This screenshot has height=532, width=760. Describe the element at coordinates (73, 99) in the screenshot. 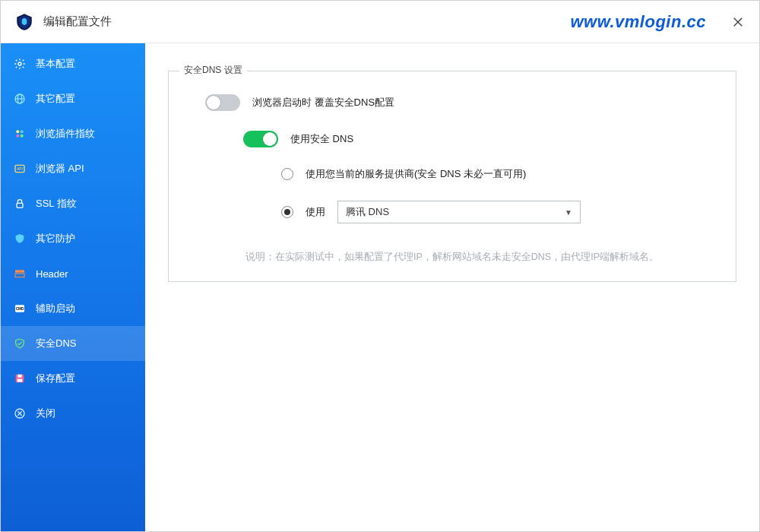

I see `sidebar-item-other: 其它配置` at that location.